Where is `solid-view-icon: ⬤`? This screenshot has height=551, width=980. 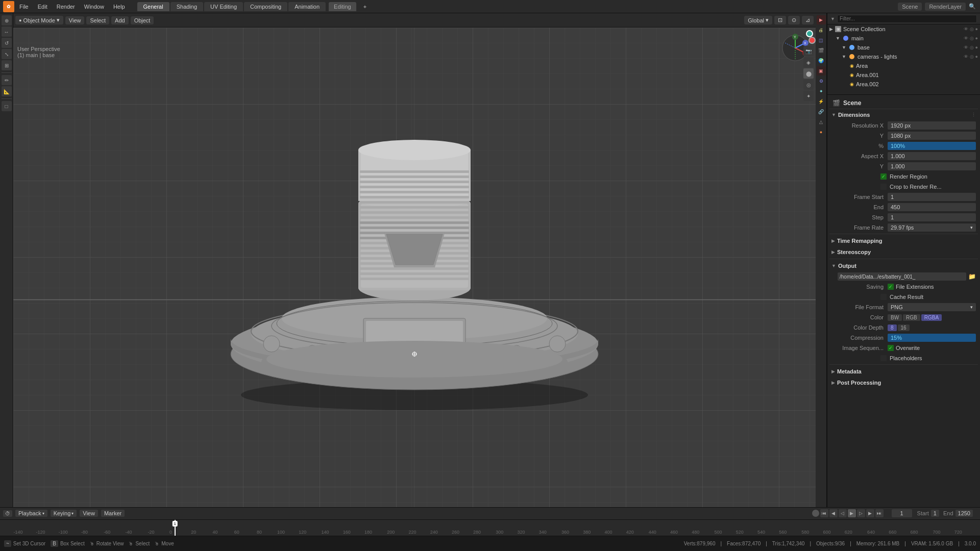 solid-view-icon: ⬤ is located at coordinates (808, 73).